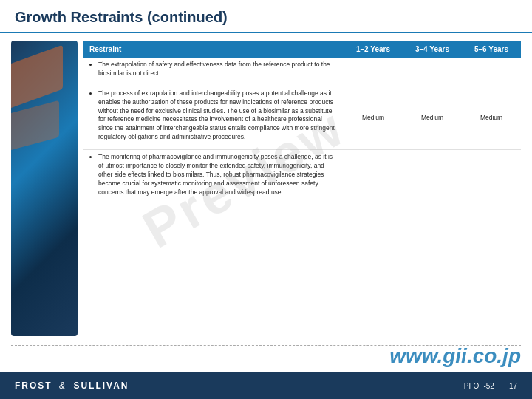  Describe the element at coordinates (218, 115) in the screenshot. I see `bullet-item: The process of extrapolation and interch…` at that location.